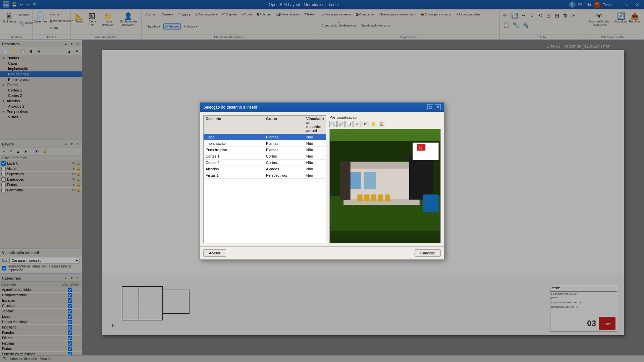 The height and width of the screenshot is (362, 644). I want to click on modal-cell-primeiro-piso-grupo: Plantas, so click(286, 150).